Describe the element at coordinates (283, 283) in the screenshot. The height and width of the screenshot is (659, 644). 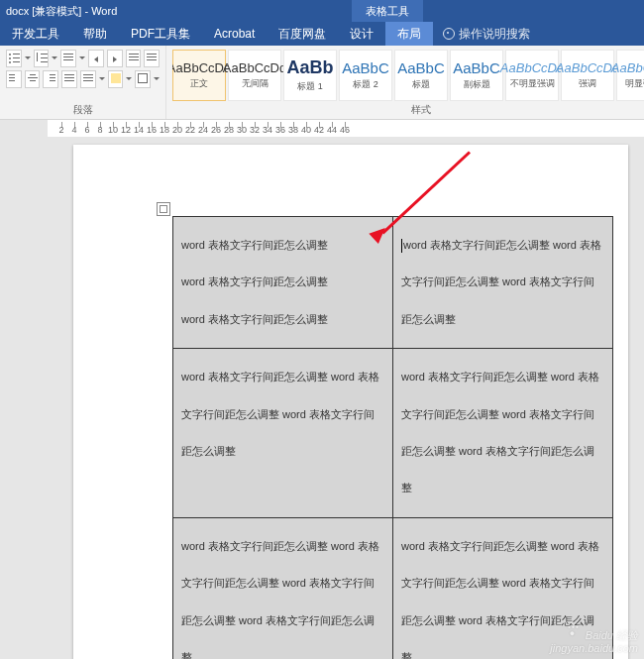
I see `table-cell: word 表格文字行间距怎么调整word 表格文字行间距怎么调整word 表格文…` at that location.